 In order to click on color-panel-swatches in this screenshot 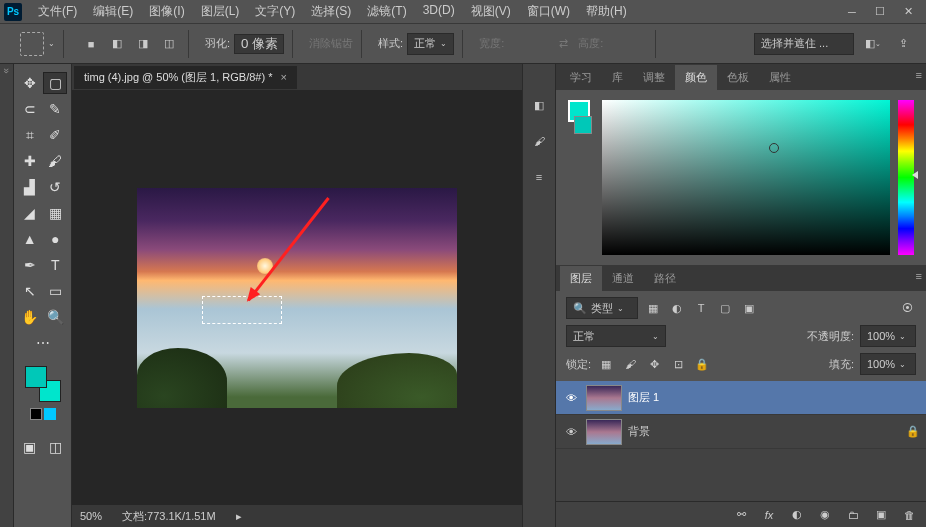, I will do `click(581, 178)`.